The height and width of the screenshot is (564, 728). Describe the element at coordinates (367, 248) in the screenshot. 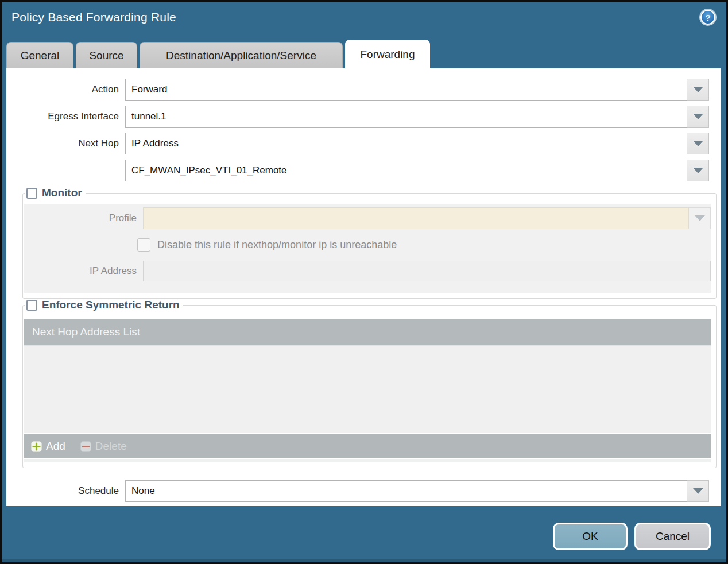

I see `monitor-panel: Profile Disable this rule if nexthop/mon…` at that location.